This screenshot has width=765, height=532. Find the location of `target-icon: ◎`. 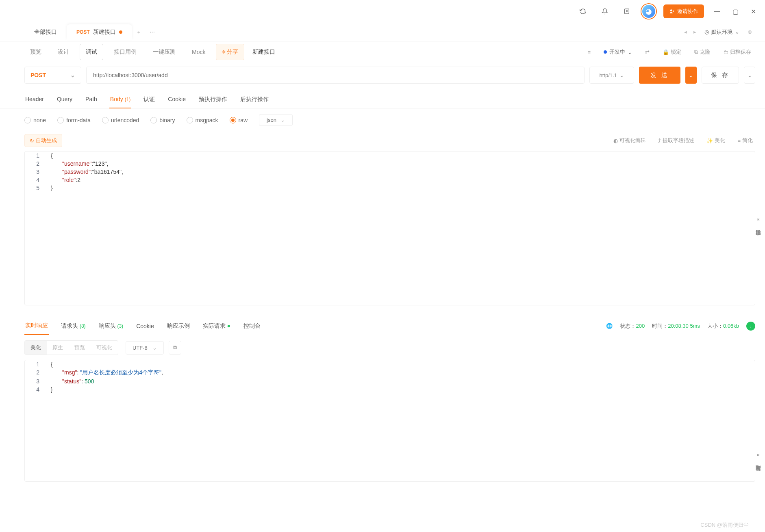

target-icon: ◎ is located at coordinates (706, 32).